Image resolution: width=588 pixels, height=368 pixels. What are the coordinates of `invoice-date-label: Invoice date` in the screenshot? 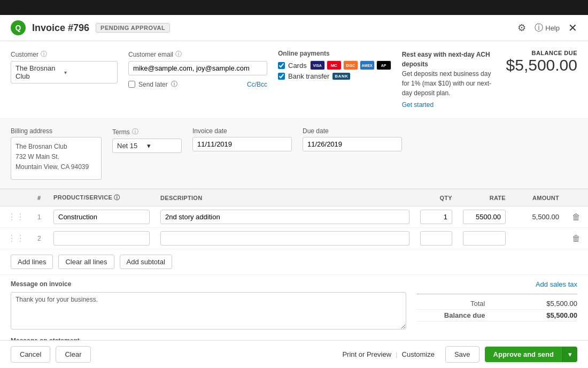 It's located at (242, 131).